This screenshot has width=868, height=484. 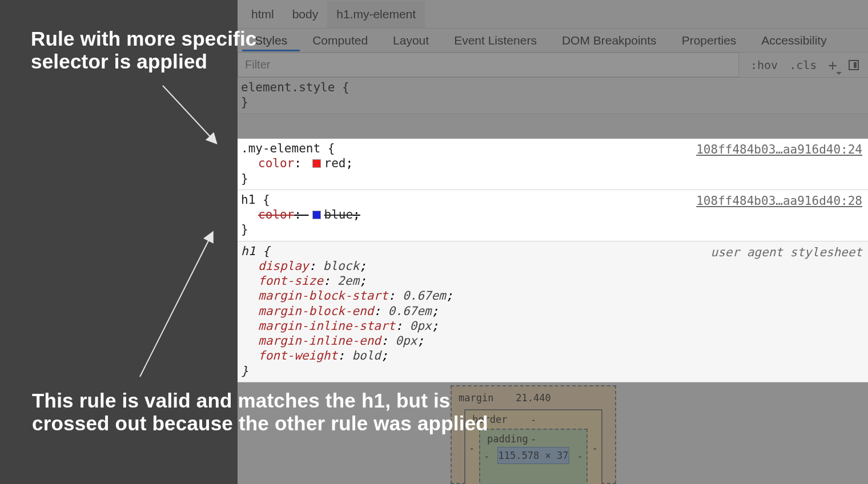 I want to click on box-model-content: 115.578 × 37, so click(x=533, y=455).